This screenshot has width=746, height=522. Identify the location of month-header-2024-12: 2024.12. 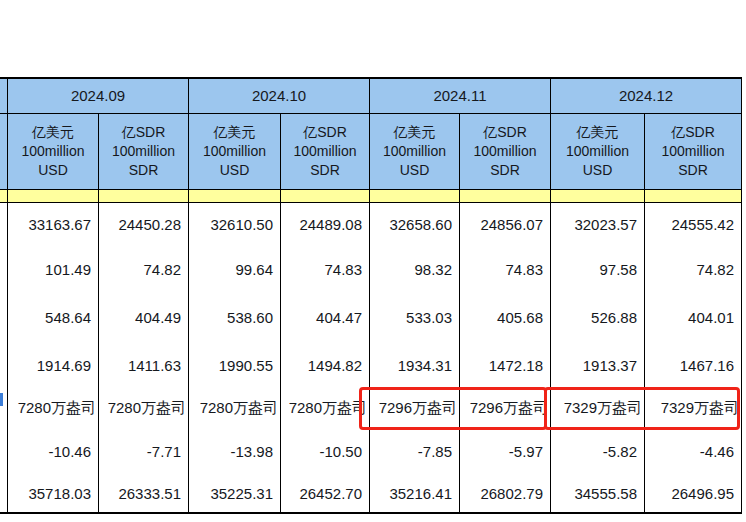
(646, 96).